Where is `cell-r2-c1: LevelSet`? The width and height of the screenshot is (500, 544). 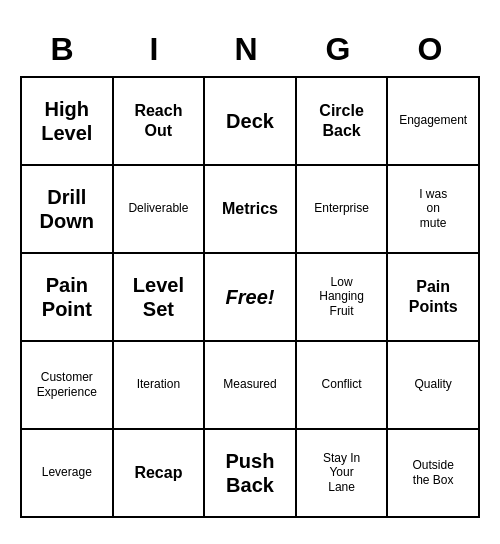
cell-r2-c1: LevelSet is located at coordinates (159, 297).